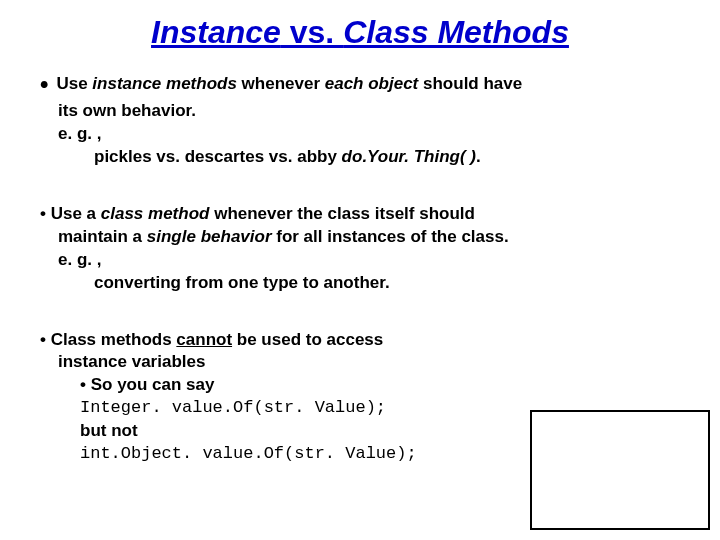  I want to click on slide-title: Instance vs. Class Methods, so click(360, 30).